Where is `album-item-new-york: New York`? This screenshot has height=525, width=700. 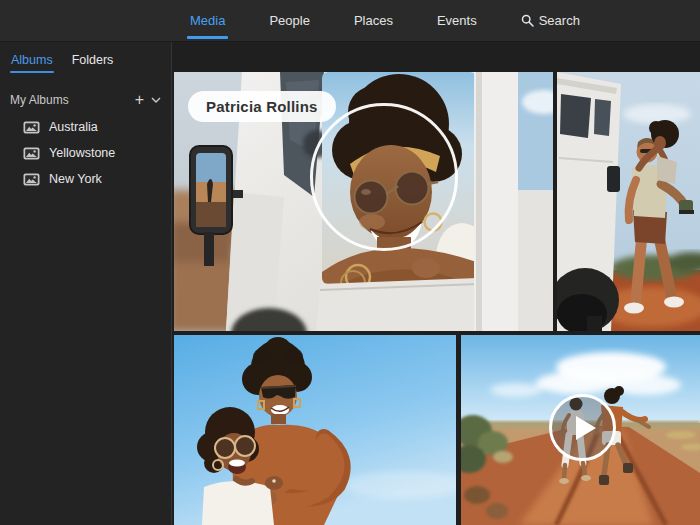 album-item-new-york: New York is located at coordinates (86, 179).